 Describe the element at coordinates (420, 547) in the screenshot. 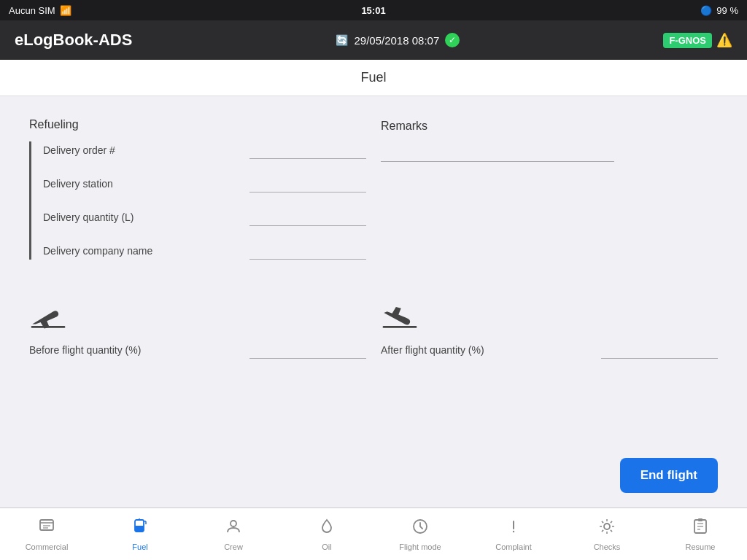

I see `flight-mode-nav-label: Flight mode` at that location.